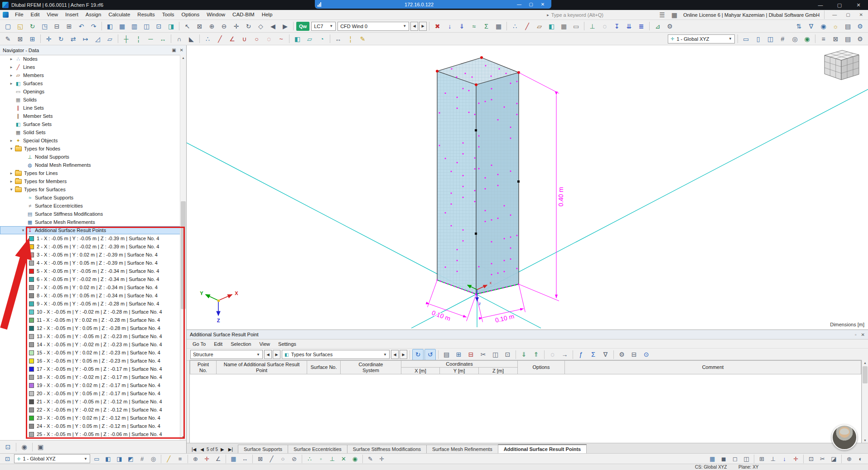 The width and height of the screenshot is (868, 470). I want to click on deselect-icon: ⊘, so click(294, 459).